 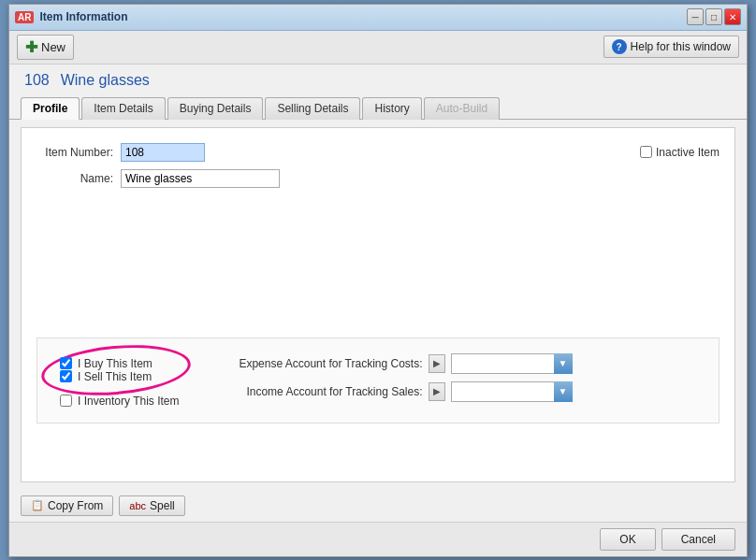 I want to click on name-input, so click(x=200, y=179).